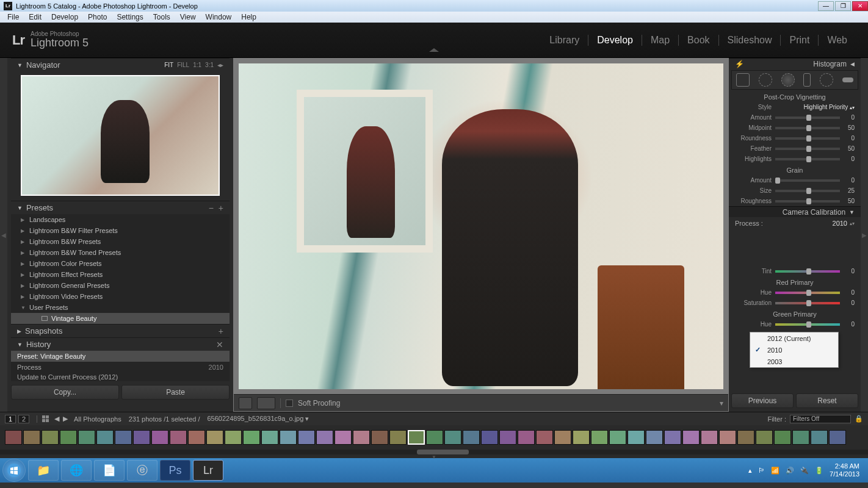 The image size is (868, 488). I want to click on preset-vintage-beauty: Vintage Beauty, so click(120, 318).